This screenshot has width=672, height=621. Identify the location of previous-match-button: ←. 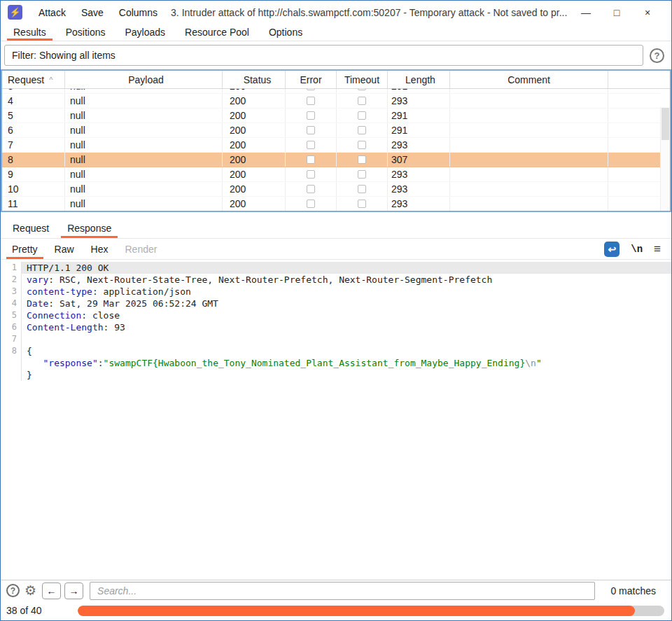
(52, 591).